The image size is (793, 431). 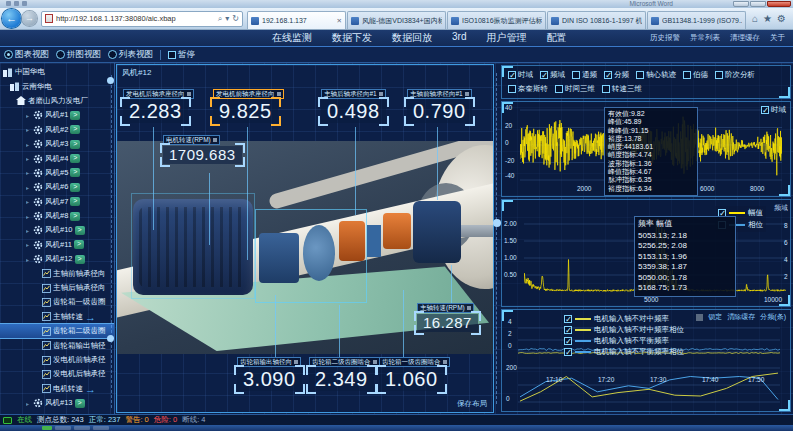 I want to click on panel-scrollbar, so click(x=498, y=238).